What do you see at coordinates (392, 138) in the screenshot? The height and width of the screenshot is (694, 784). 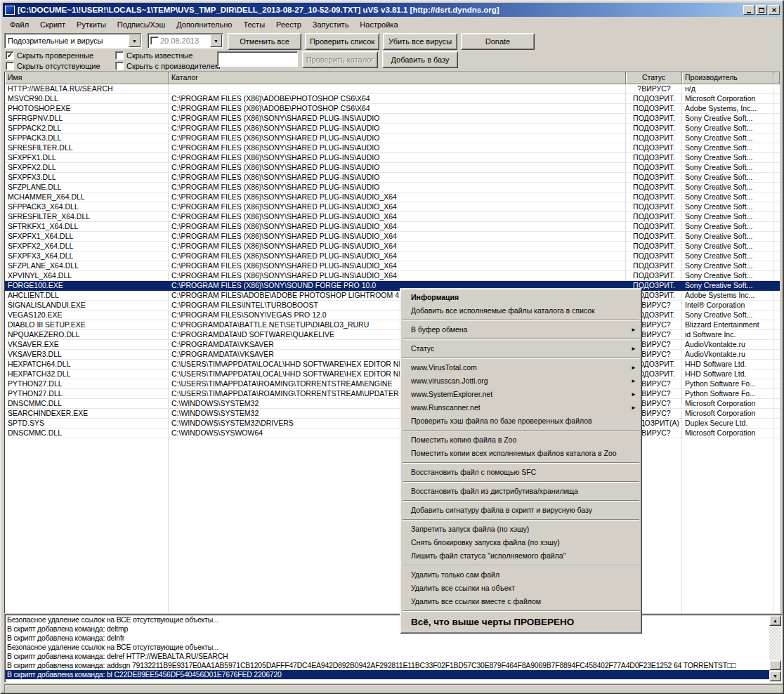 I see `table-row: SFPPACK3.DLLC:\PROGRAM FILES (X86)\SONY\…` at bounding box center [392, 138].